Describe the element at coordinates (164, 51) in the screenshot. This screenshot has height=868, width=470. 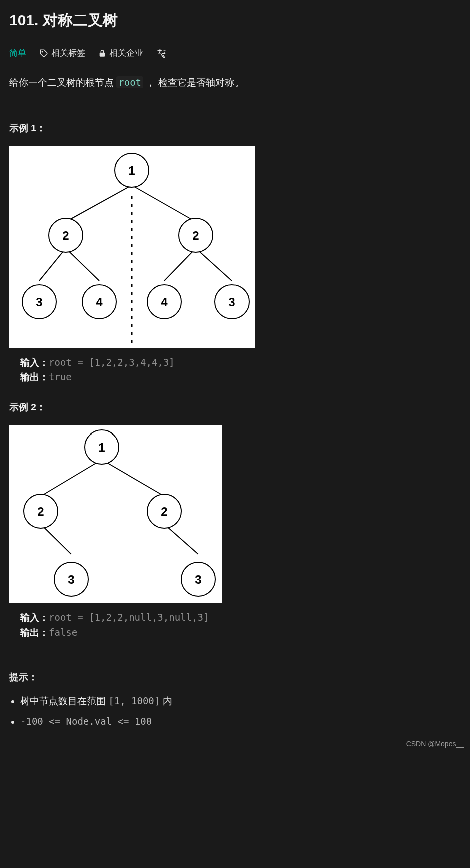
I see `svg-text: 文` at that location.